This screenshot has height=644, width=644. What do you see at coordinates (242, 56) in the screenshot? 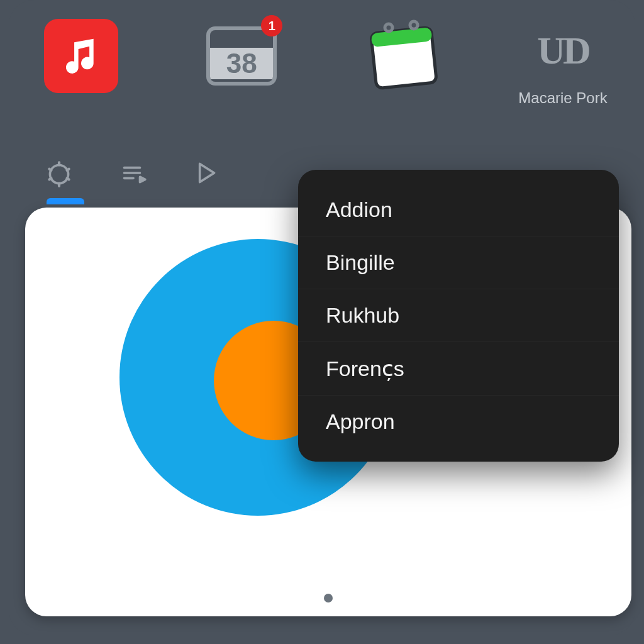
I see `app-calendar: 38 1` at bounding box center [242, 56].